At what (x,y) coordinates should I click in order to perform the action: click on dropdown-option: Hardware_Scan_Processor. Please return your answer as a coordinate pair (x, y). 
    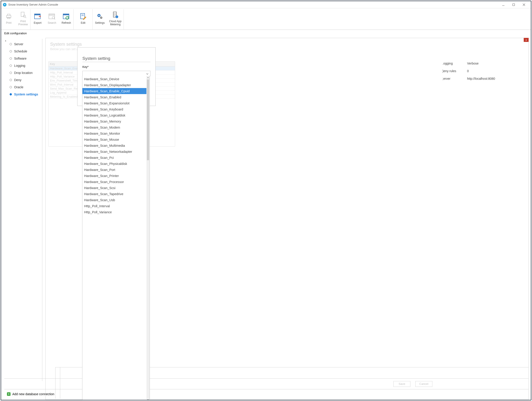
    Looking at the image, I should click on (114, 182).